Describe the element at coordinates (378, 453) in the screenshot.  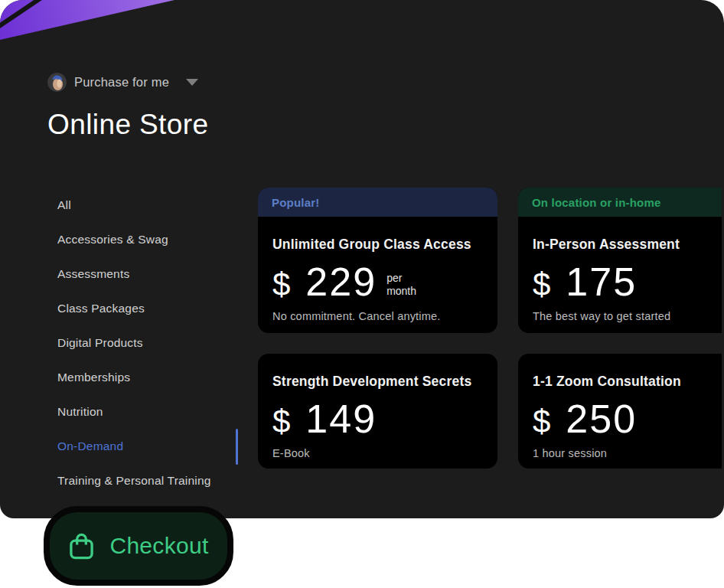
I see `product-subtext: E-Book` at that location.